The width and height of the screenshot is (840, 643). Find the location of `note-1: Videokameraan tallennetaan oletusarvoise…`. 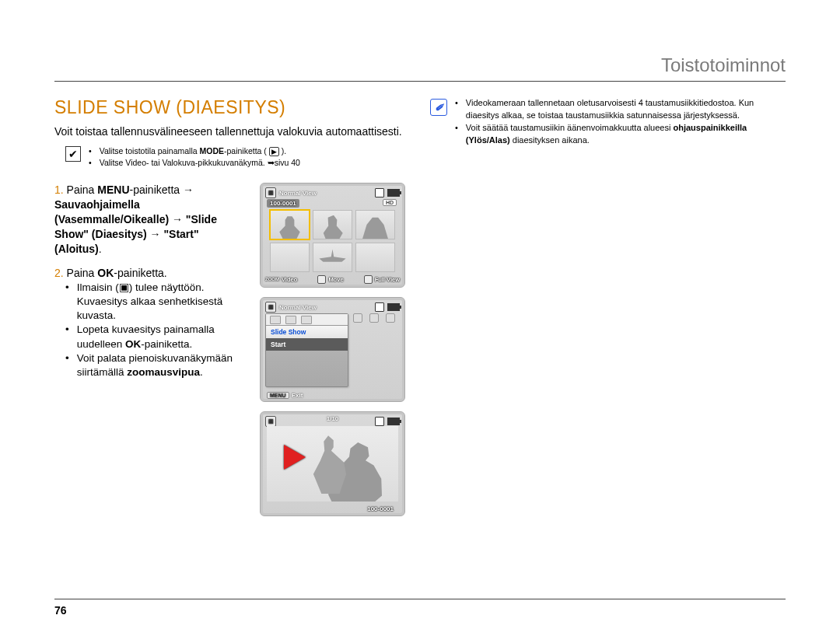

note-1: Videokameraan tallennetaan oletusarvoise… is located at coordinates (625, 110).